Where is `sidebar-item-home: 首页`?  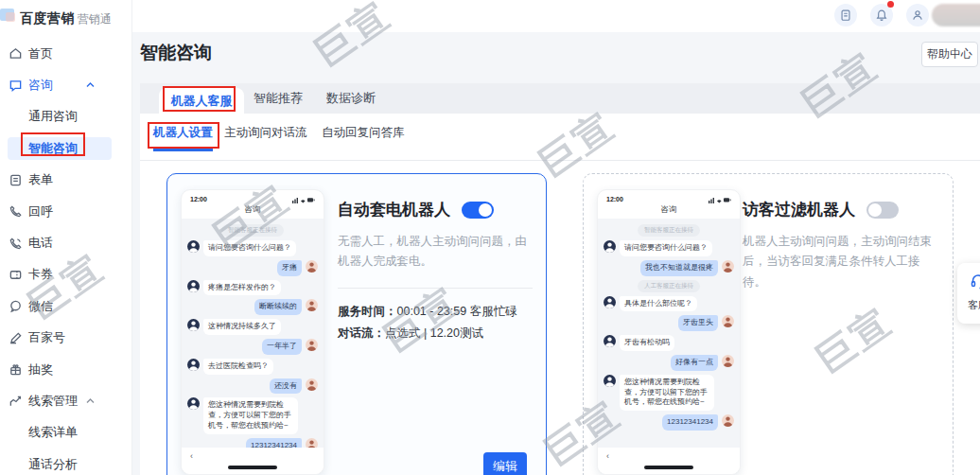
sidebar-item-home: 首页 is located at coordinates (66, 53).